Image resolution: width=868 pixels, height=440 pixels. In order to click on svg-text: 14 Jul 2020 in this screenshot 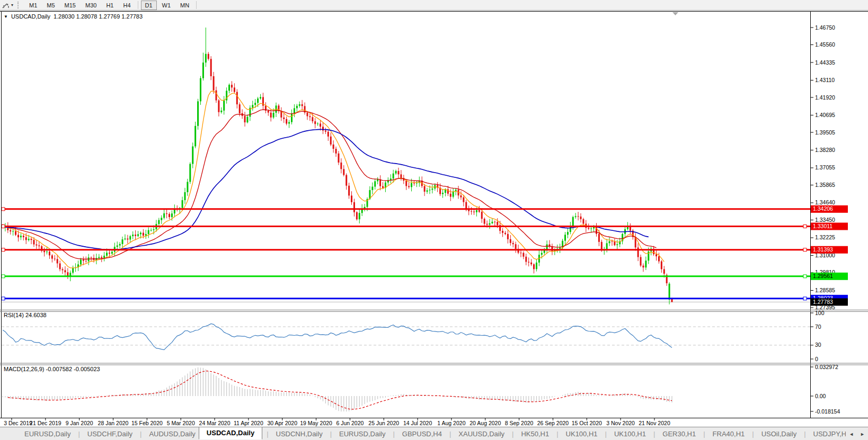, I will do `click(418, 423)`.